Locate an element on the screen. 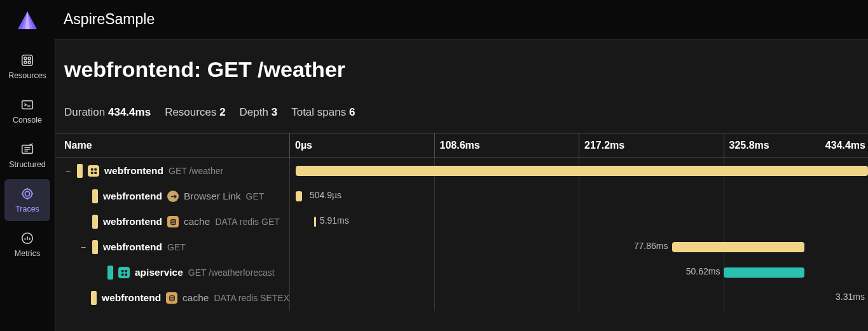  span-duration-label: 504.9µs is located at coordinates (326, 195).